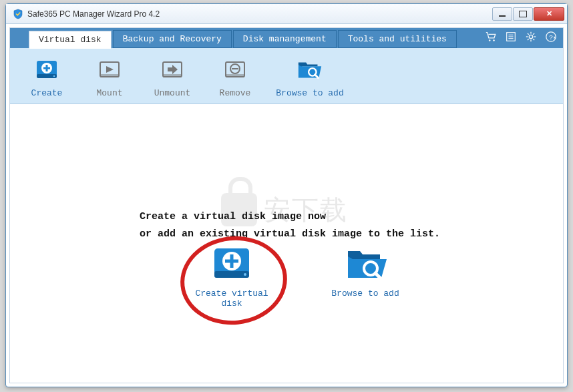  Describe the element at coordinates (232, 299) in the screenshot. I see `create-action-label: Create virtual disk` at that location.